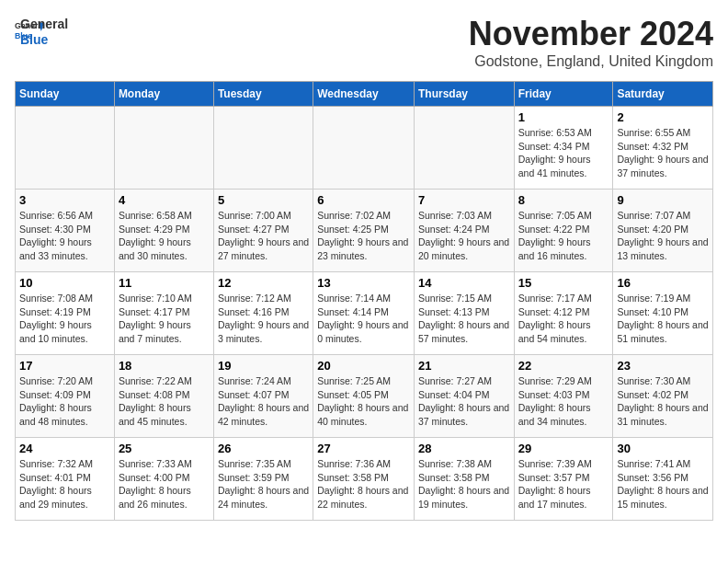 The image size is (728, 563). What do you see at coordinates (263, 366) in the screenshot?
I see `day-number: 19` at bounding box center [263, 366].